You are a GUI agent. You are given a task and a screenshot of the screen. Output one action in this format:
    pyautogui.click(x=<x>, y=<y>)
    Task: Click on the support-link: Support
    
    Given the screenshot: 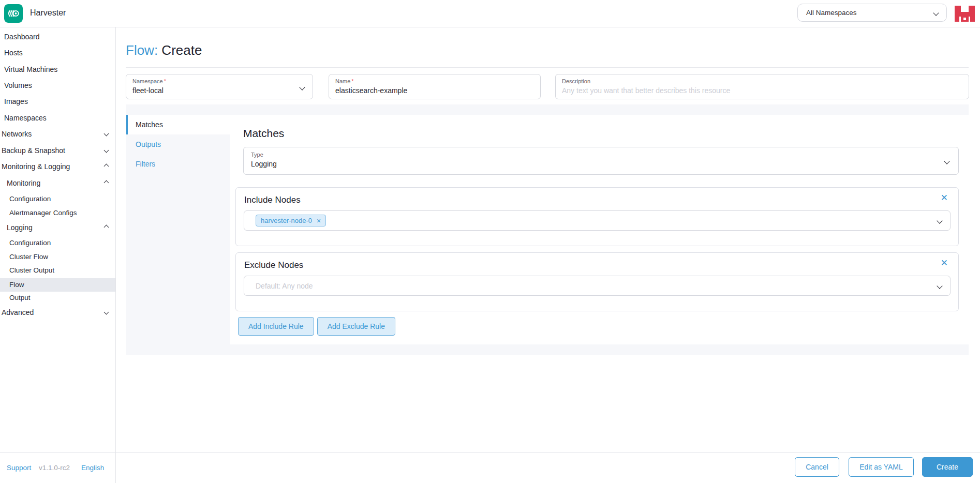 What is the action you would take?
    pyautogui.click(x=19, y=467)
    